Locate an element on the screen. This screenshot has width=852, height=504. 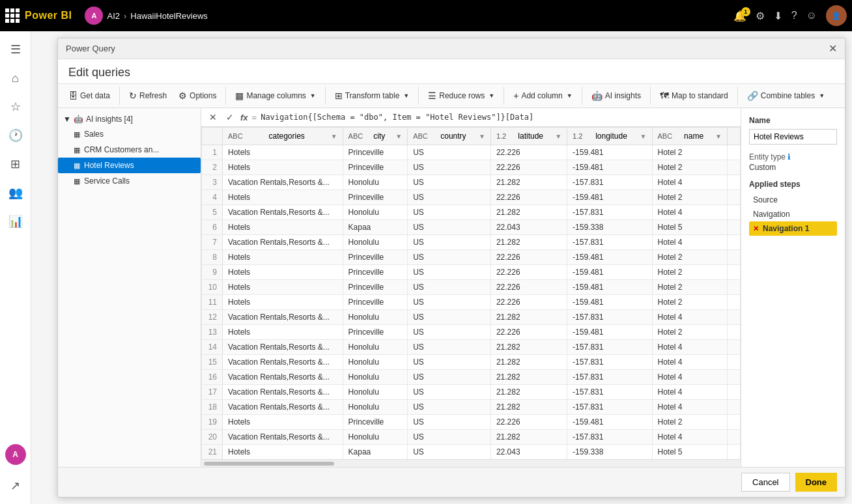
table-cell: Hotel 4 is located at coordinates (689, 392).